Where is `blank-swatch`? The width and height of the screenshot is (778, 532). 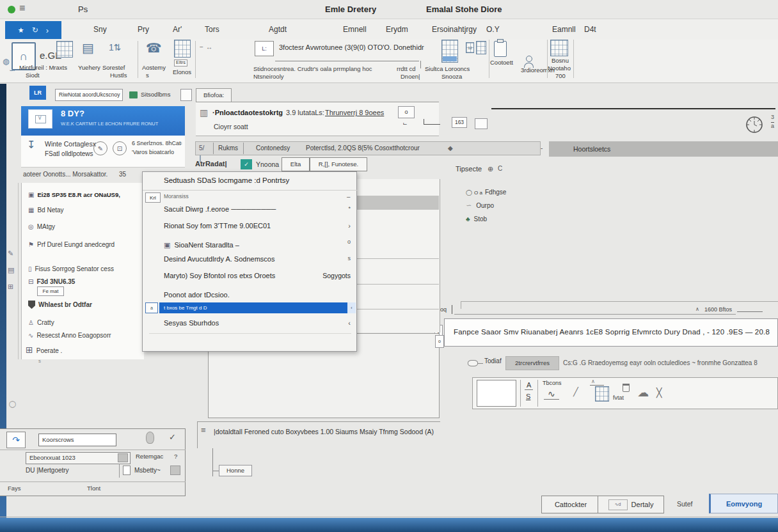
blank-swatch is located at coordinates (496, 393).